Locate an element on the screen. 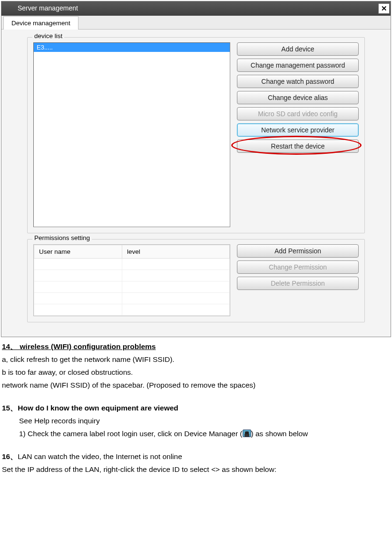  heading-14: 14、 wireless (WIFI) configuration proble… is located at coordinates (79, 347).